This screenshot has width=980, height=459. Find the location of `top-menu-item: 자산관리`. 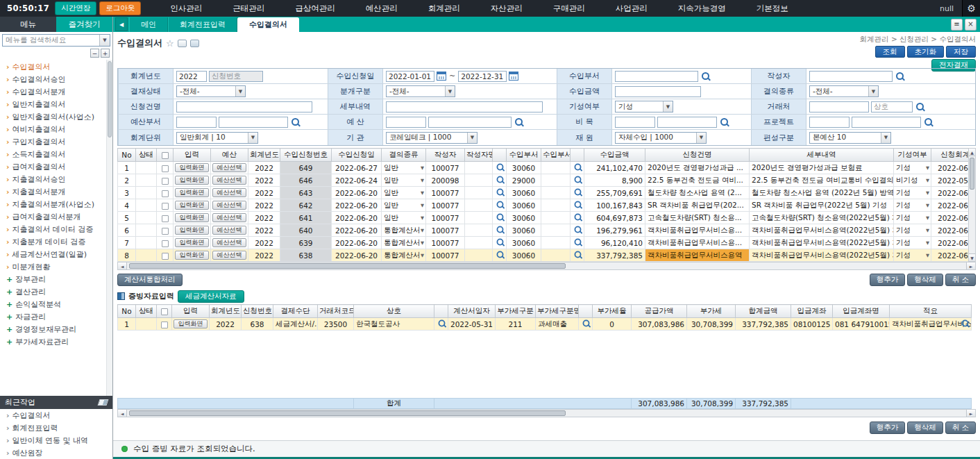

top-menu-item: 자산관리 is located at coordinates (507, 8).